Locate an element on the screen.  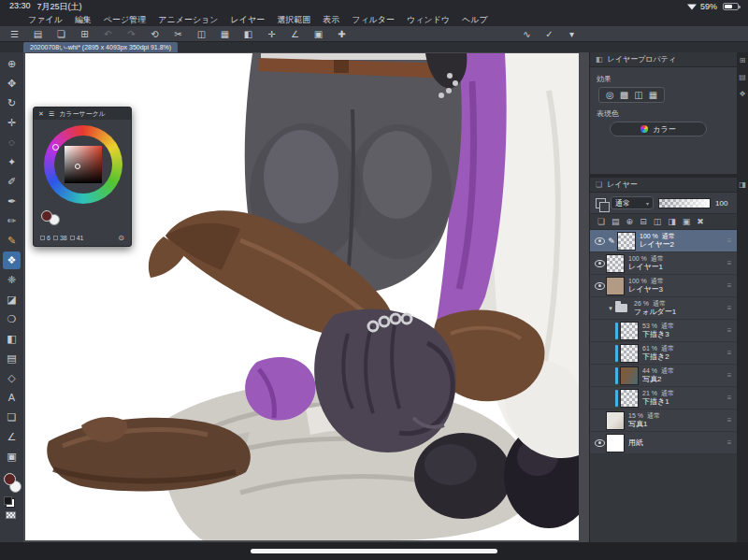
decoration-tool-icon: ❈ is located at coordinates (11, 280).